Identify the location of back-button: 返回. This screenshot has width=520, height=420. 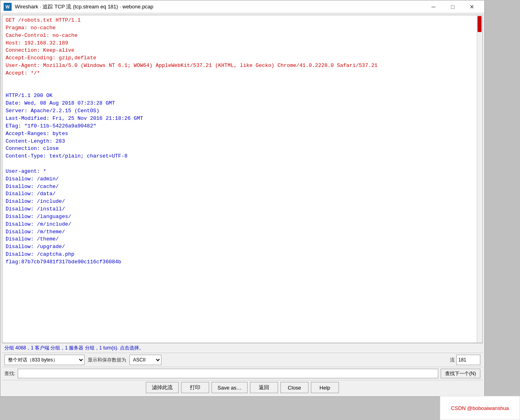
(264, 388).